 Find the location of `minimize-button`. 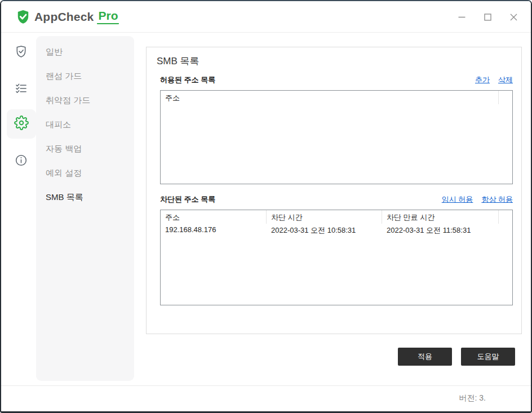

minimize-button is located at coordinates (462, 17).